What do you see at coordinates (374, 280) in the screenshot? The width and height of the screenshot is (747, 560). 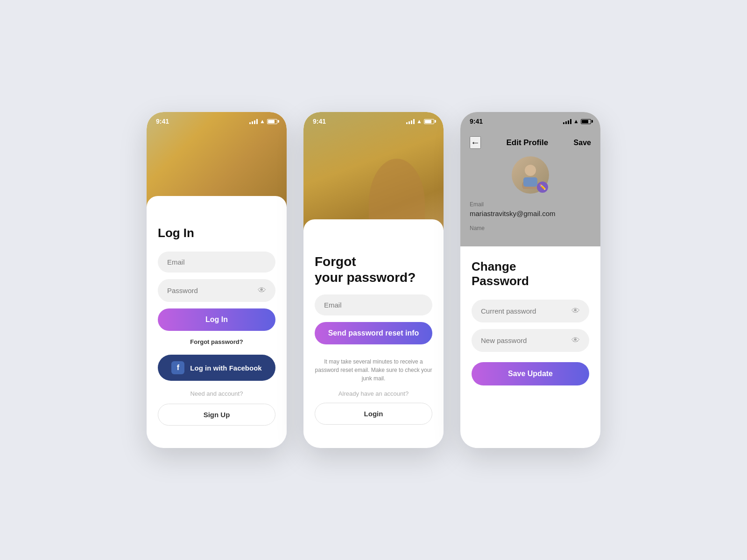 I see `forgot-password-phone: 9:41 ▲ Forgot your password?` at bounding box center [374, 280].